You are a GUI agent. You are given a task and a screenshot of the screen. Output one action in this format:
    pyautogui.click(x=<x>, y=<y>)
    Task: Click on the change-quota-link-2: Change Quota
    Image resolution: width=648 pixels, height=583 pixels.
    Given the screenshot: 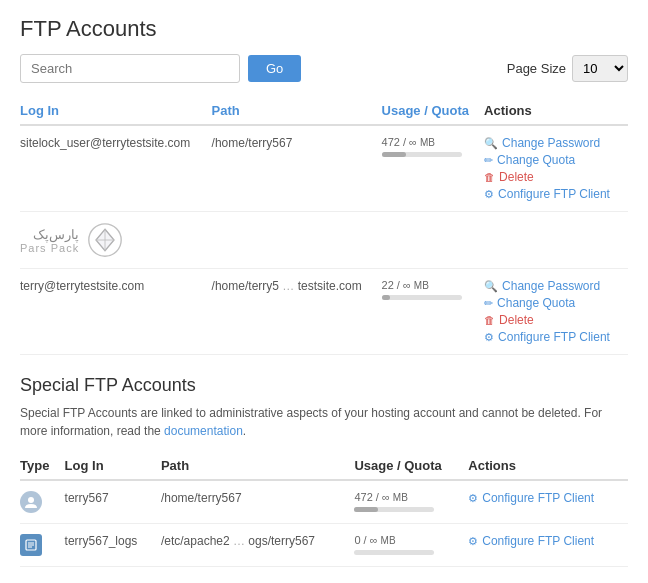 What is the action you would take?
    pyautogui.click(x=552, y=303)
    